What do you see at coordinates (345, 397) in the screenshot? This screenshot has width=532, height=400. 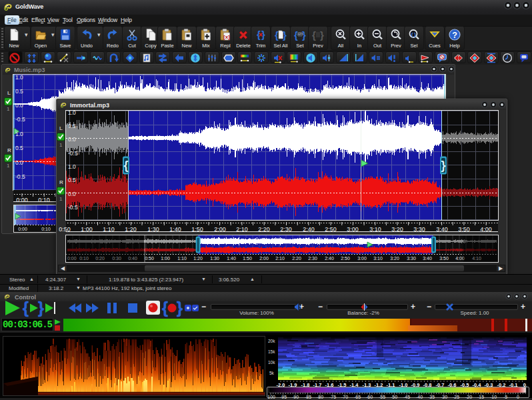 I see `svg-text: -70` at bounding box center [345, 397].